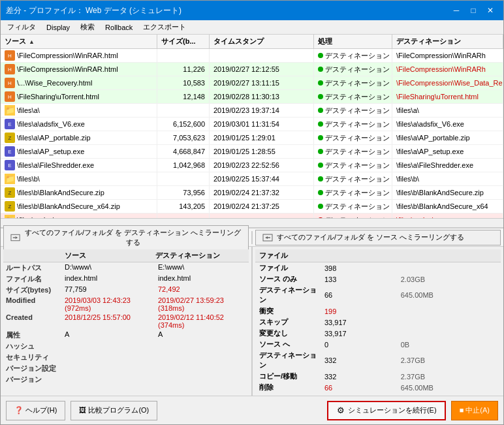 The width and height of the screenshot is (504, 425). What do you see at coordinates (126, 346) in the screenshot?
I see `detail-row: ハッシュ` at bounding box center [126, 346].